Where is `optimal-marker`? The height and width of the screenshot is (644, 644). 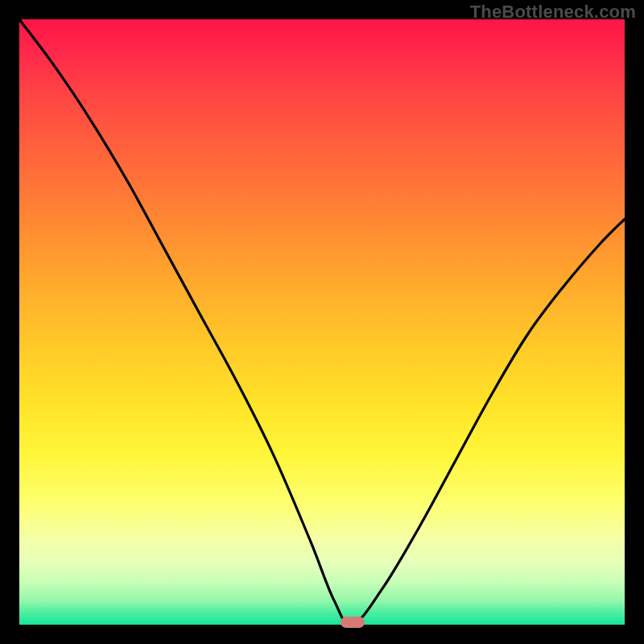 optimal-marker is located at coordinates (353, 622).